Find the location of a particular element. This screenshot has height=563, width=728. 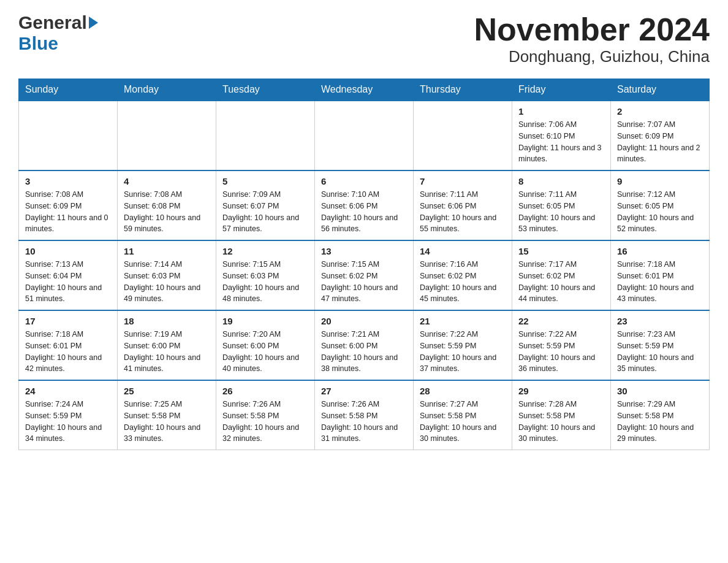

table-row: 22Sunrise: 7:22 AMSunset: 5:59 PMDayligh… is located at coordinates (561, 345).